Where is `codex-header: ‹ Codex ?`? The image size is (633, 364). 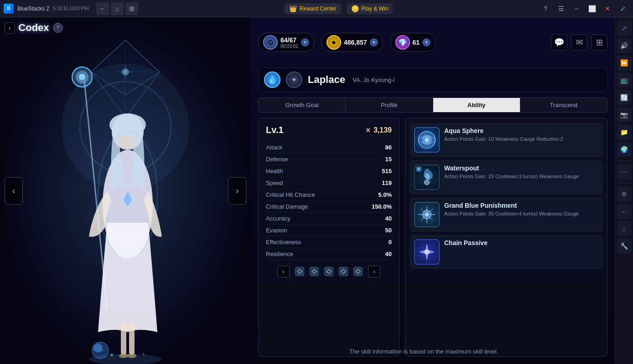 codex-header: ‹ Codex ? is located at coordinates (34, 28).